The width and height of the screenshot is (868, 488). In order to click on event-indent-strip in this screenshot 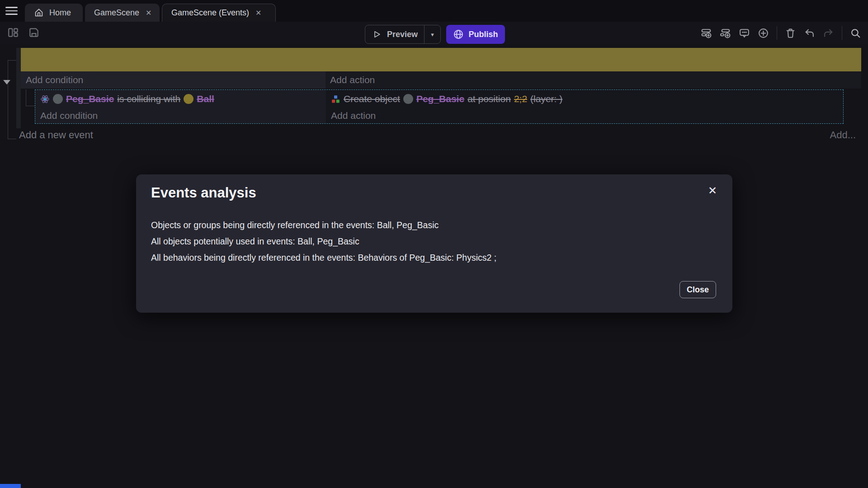, I will do `click(19, 88)`.